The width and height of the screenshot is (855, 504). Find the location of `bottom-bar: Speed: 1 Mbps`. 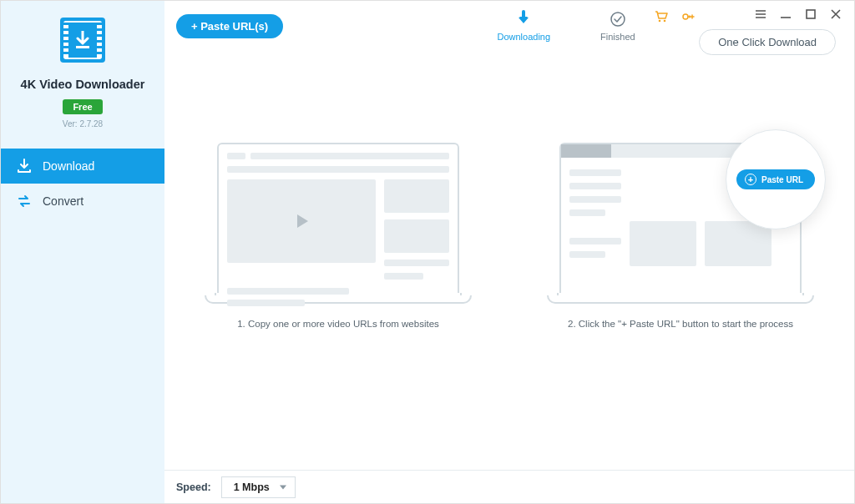

bottom-bar: Speed: 1 Mbps is located at coordinates (509, 486).